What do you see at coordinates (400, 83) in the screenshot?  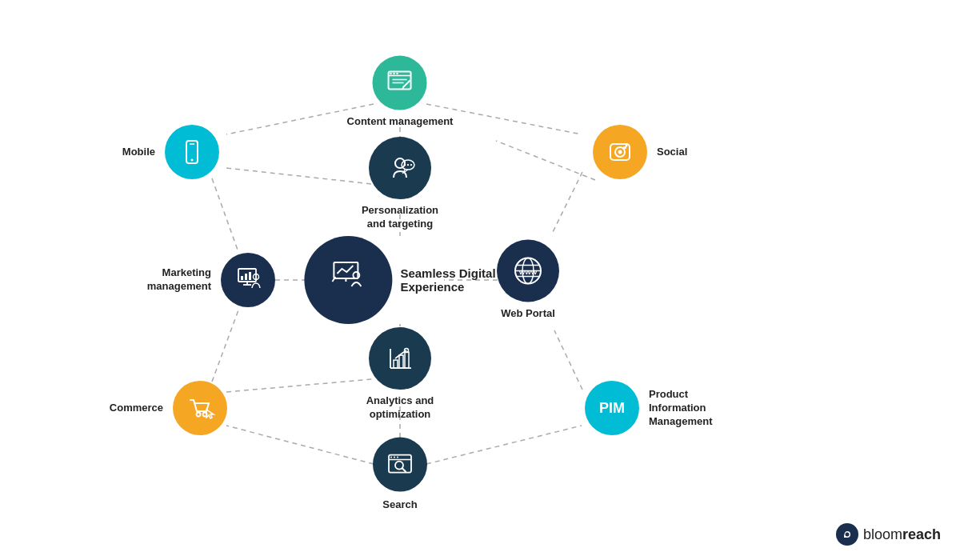 I see `content-icon` at bounding box center [400, 83].